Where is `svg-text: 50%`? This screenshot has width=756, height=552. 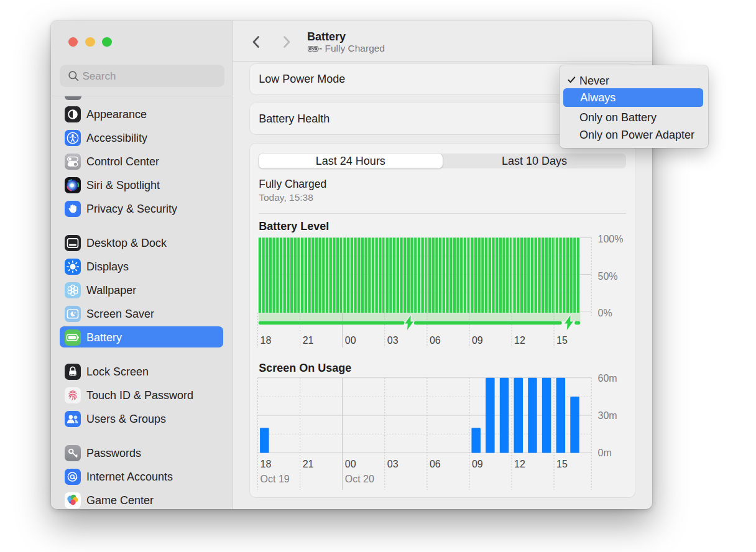 svg-text: 50% is located at coordinates (607, 276).